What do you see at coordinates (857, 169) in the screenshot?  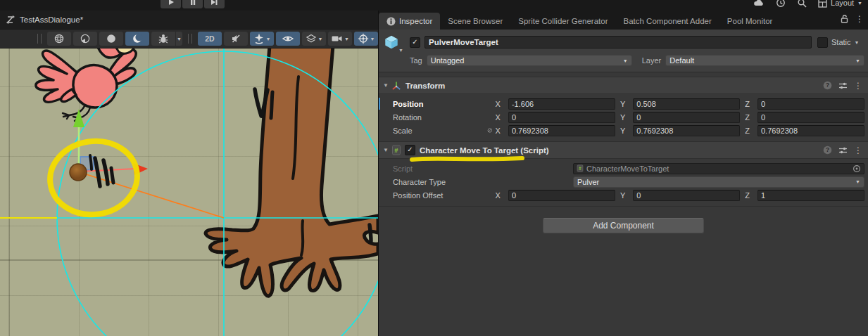 I see `object-picker-icon` at bounding box center [857, 169].